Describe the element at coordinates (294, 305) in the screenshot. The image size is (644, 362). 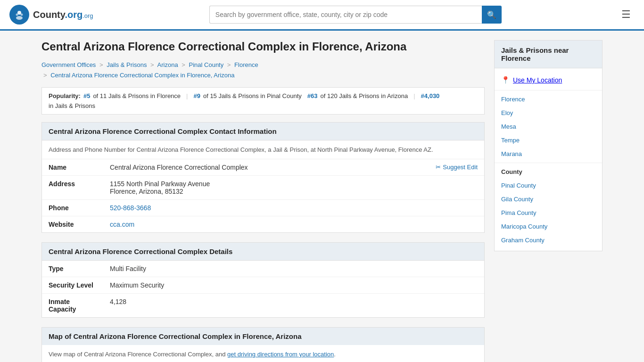
I see `capacity-value: 4,128` at that location.